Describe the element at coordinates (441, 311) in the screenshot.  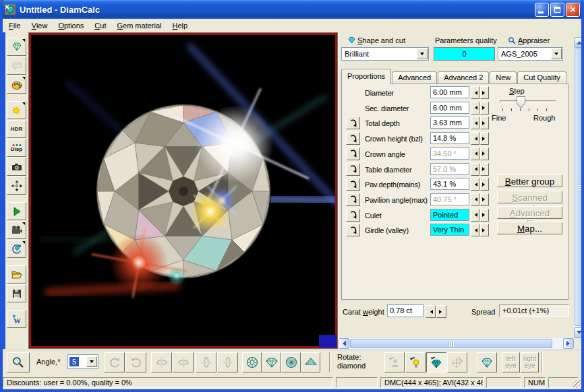
I see `carat-spin-up` at that location.